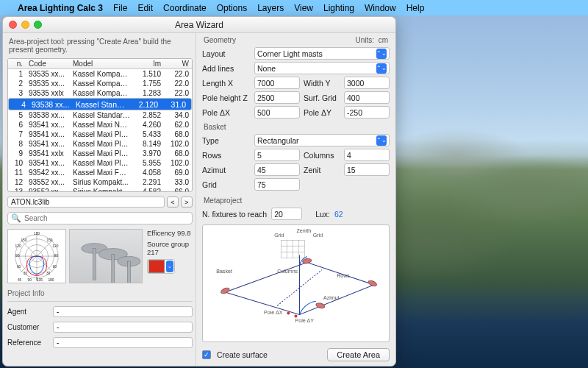  I want to click on poledy-label: Pole ΔY, so click(322, 113).